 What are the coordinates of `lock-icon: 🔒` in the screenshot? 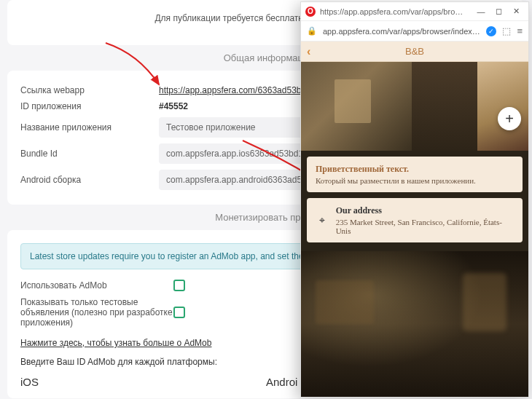 It's located at (312, 31).